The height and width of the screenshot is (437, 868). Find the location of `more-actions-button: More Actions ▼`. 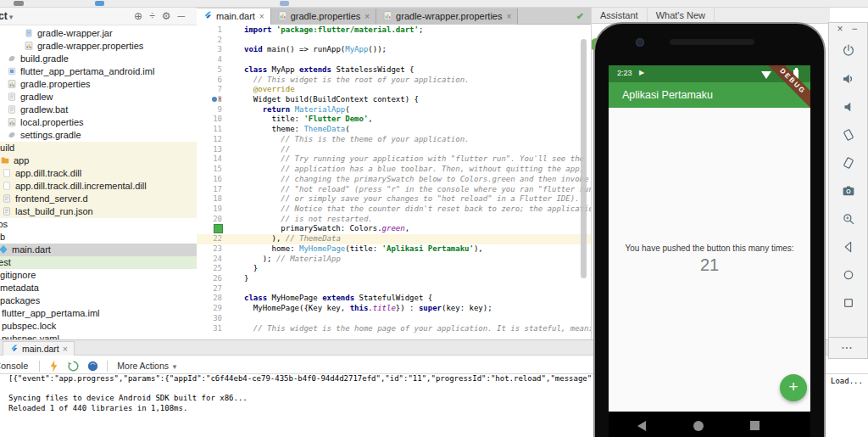

more-actions-button: More Actions ▼ is located at coordinates (147, 366).